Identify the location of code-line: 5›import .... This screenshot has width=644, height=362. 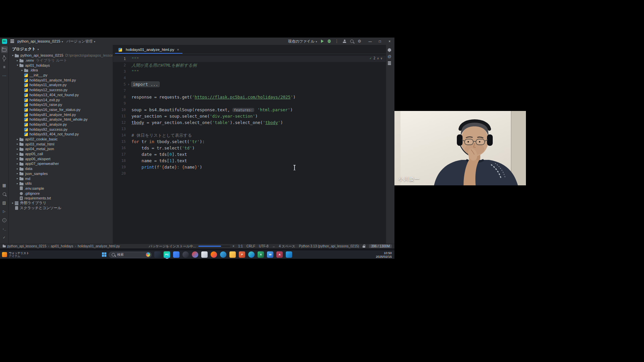
(250, 84).